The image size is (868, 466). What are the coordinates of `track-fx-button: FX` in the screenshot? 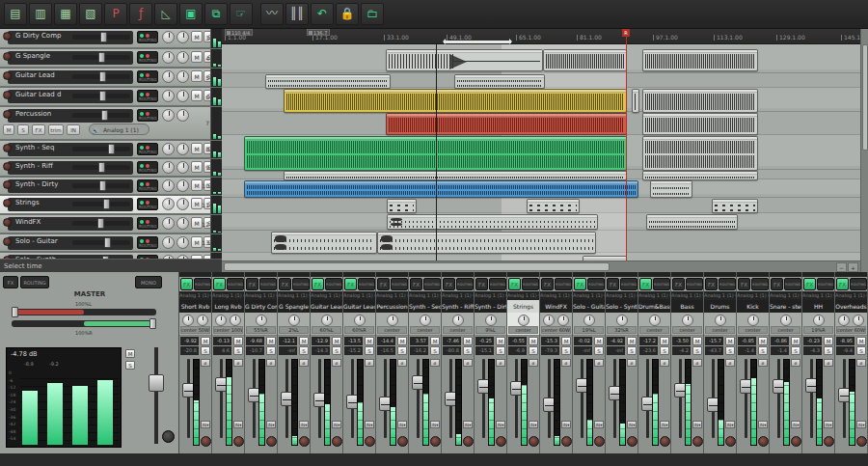 It's located at (39, 129).